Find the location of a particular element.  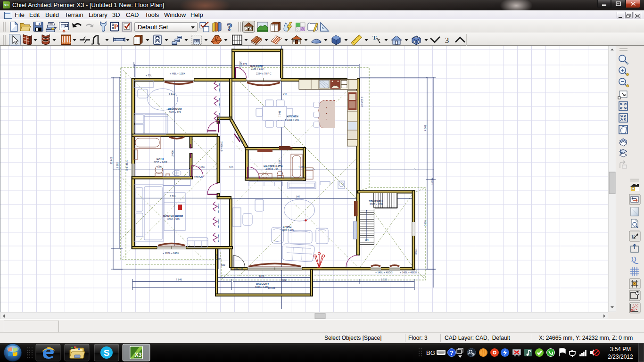

svg-text: 3186 x 1324 is located at coordinates (257, 69).